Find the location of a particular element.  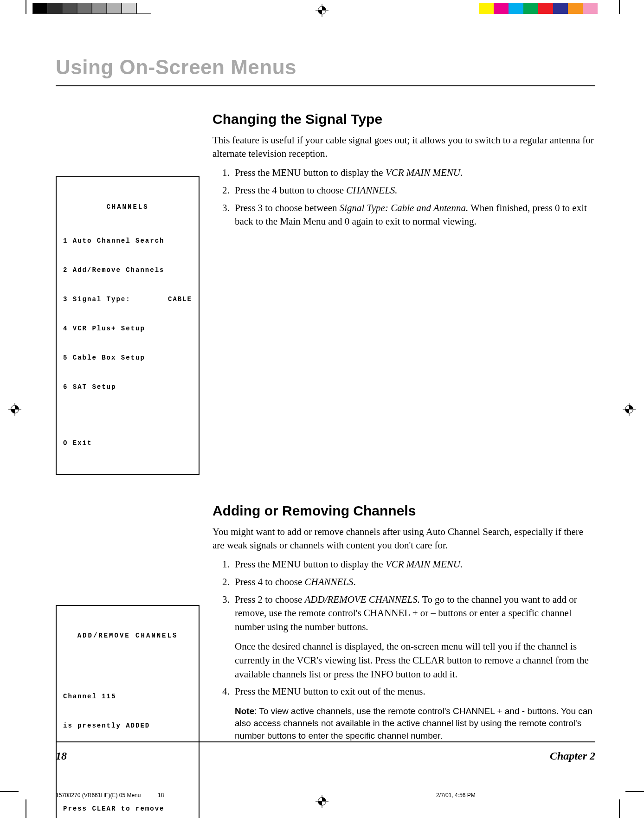

step-item: Press the MENU button to exit out of the… is located at coordinates (414, 713).